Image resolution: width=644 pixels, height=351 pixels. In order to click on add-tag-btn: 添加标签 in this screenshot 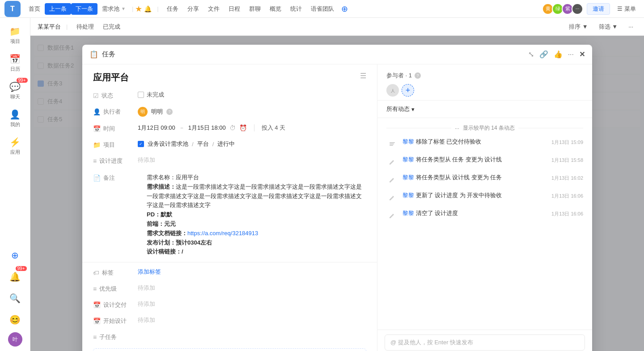, I will do `click(149, 272)`.